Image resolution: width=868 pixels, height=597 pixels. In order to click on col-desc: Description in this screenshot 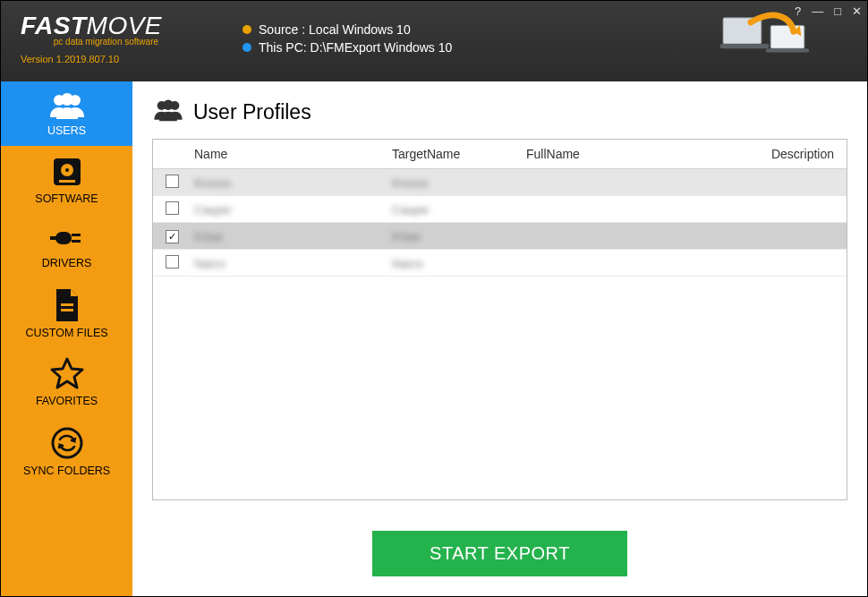, I will do `click(803, 154)`.